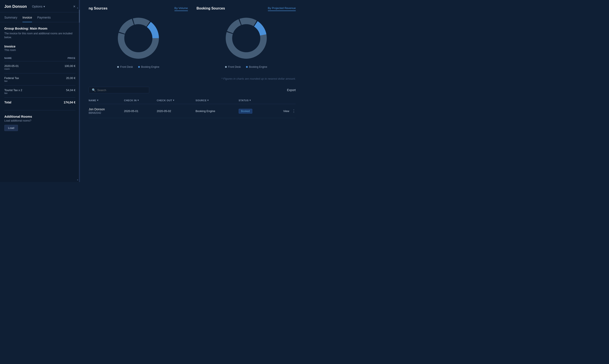  What do you see at coordinates (44, 17) in the screenshot?
I see `tab-payments: Payments` at bounding box center [44, 17].